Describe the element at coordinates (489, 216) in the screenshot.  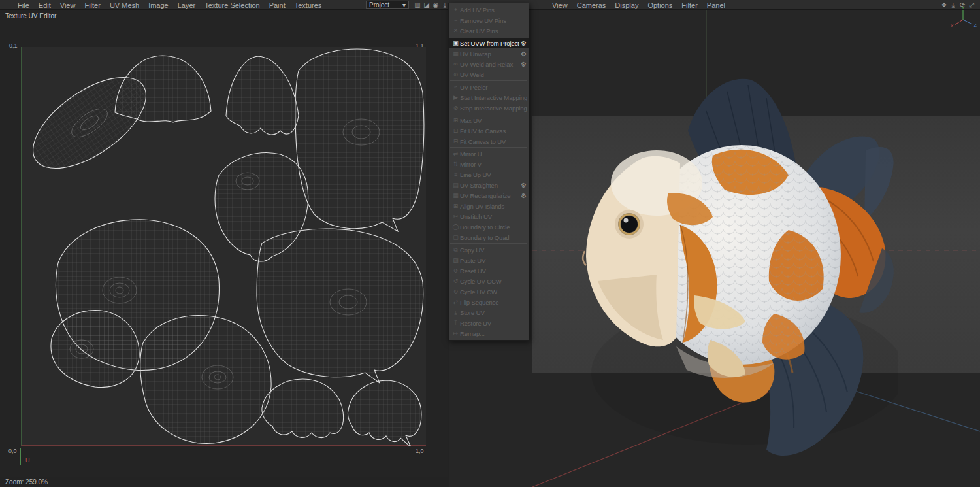
I see `menu-item-unstitch-uv: ✂Unstitch UV` at that location.